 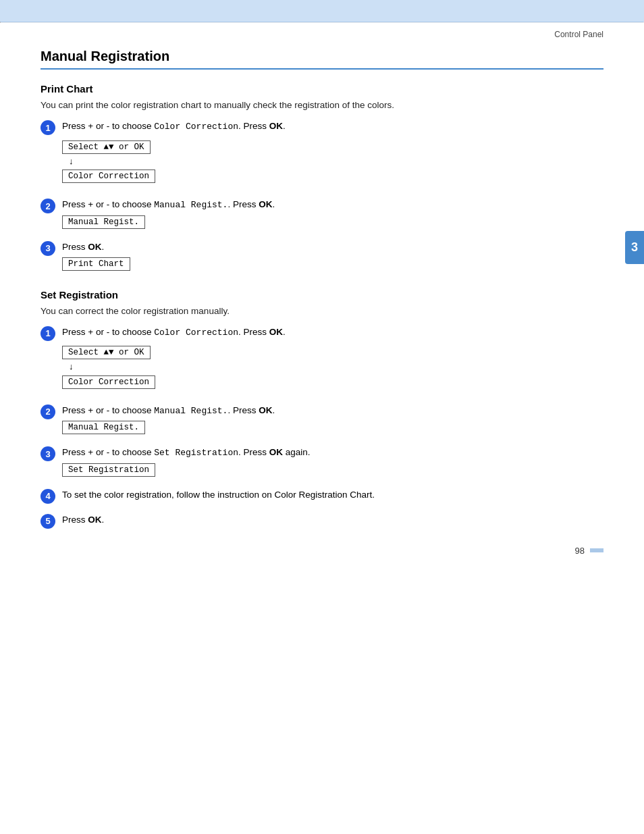 What do you see at coordinates (635, 247) in the screenshot?
I see `chapter-number: 3` at bounding box center [635, 247].